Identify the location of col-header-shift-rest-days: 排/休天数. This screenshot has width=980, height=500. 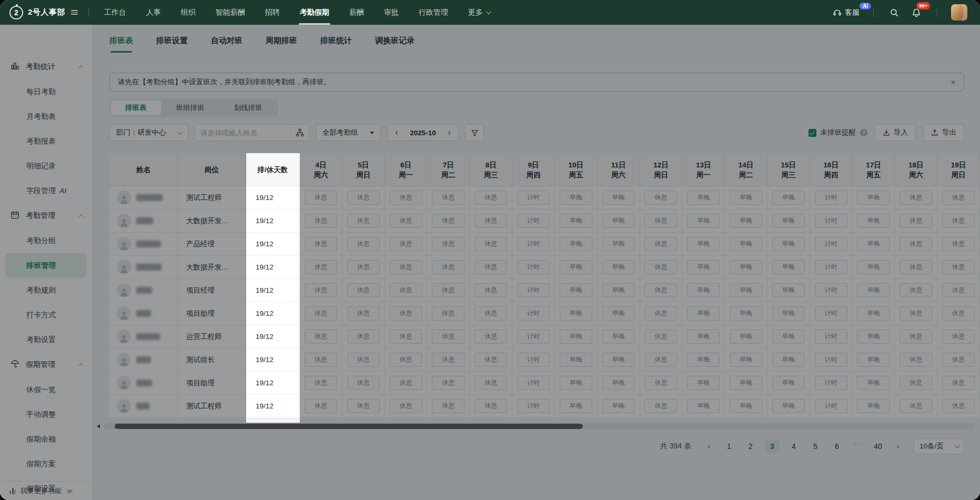
(273, 170).